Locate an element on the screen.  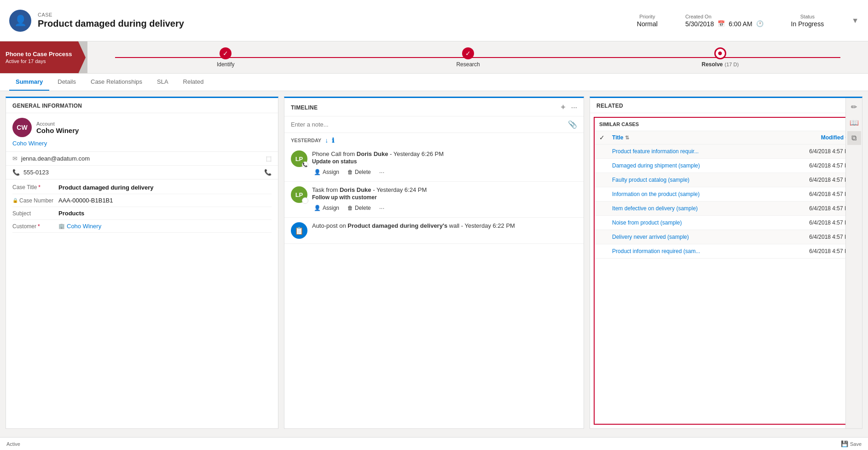
account-info: Account Coho Winery is located at coordinates (58, 128).